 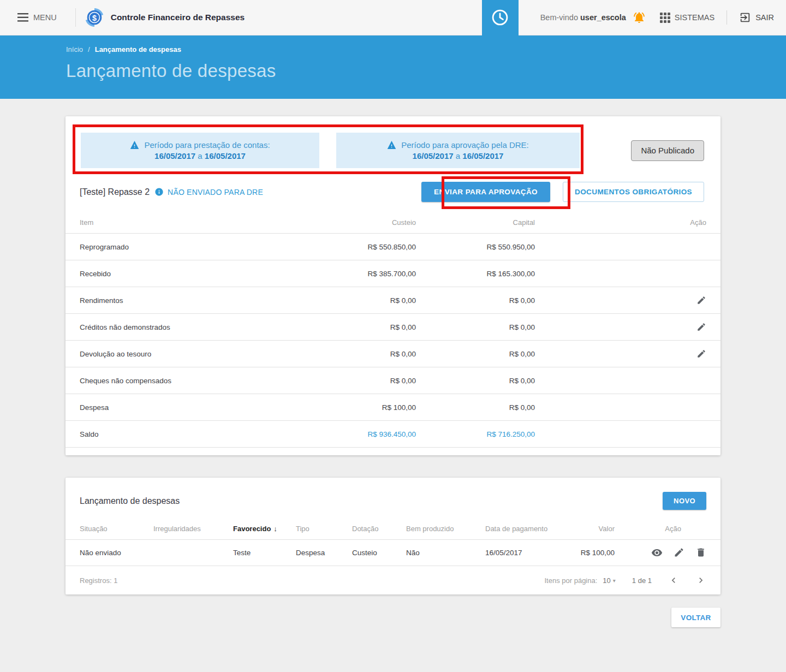 I want to click on username: user_escola, so click(x=603, y=17).